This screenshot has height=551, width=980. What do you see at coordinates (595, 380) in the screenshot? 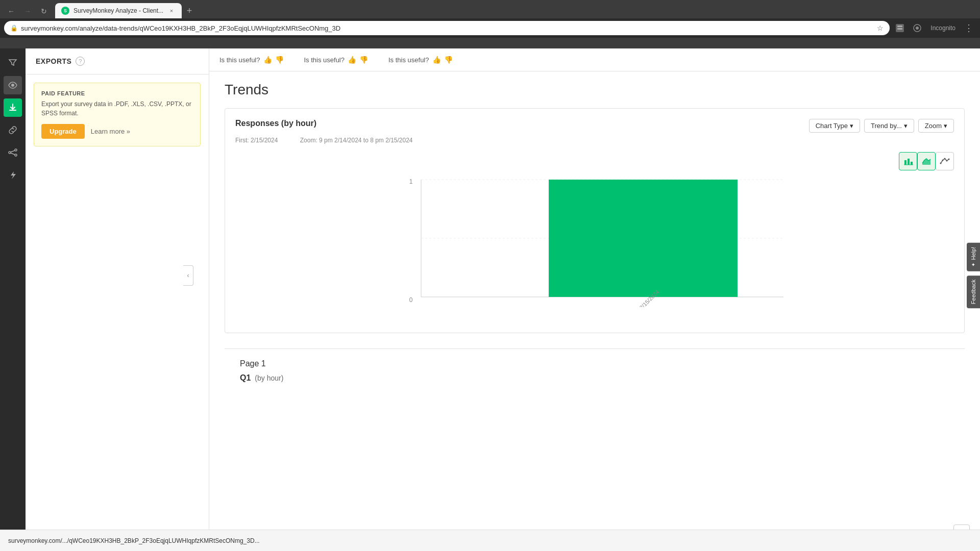
I see `question-row: Q1 (by hour)` at bounding box center [595, 380].